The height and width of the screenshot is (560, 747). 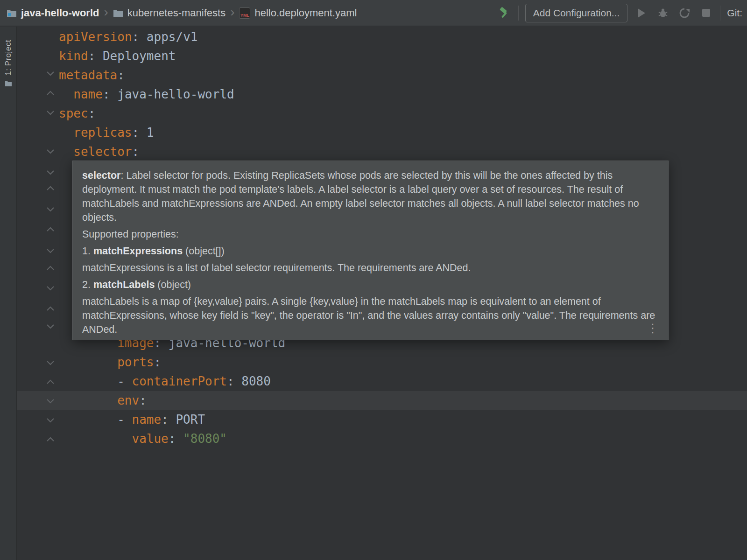 What do you see at coordinates (382, 400) in the screenshot?
I see `code-line: env:` at bounding box center [382, 400].